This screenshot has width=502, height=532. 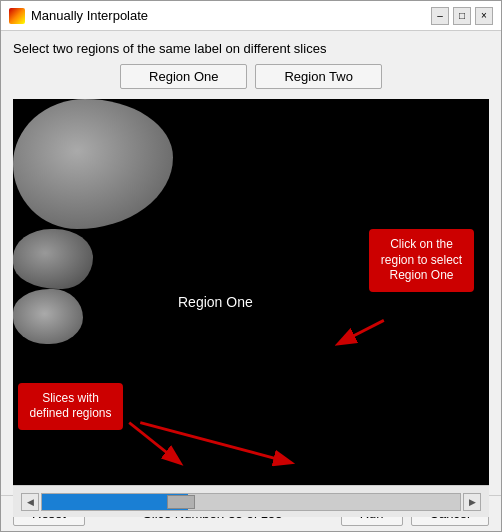 What do you see at coordinates (184, 76) in the screenshot?
I see `region-one-button: Region One` at bounding box center [184, 76].